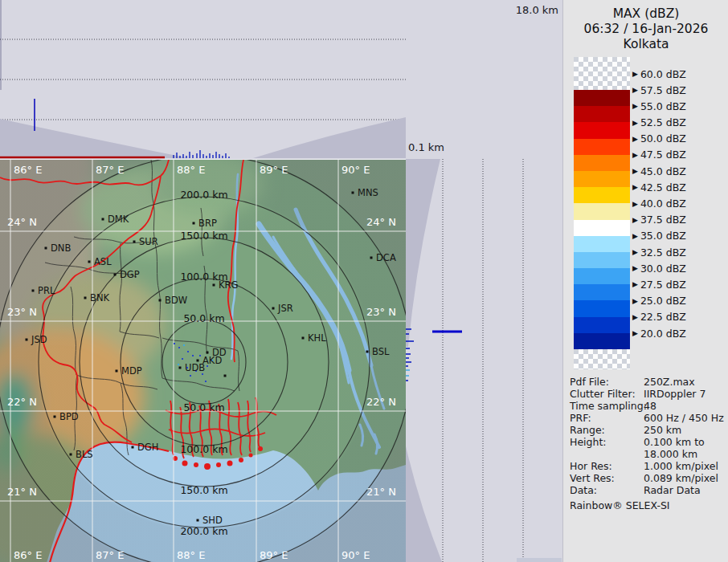 Image resolution: width=728 pixels, height=562 pixels. Describe the element at coordinates (659, 171) in the screenshot. I see `scale-label-row: ▶45.0 dBZ` at that location.